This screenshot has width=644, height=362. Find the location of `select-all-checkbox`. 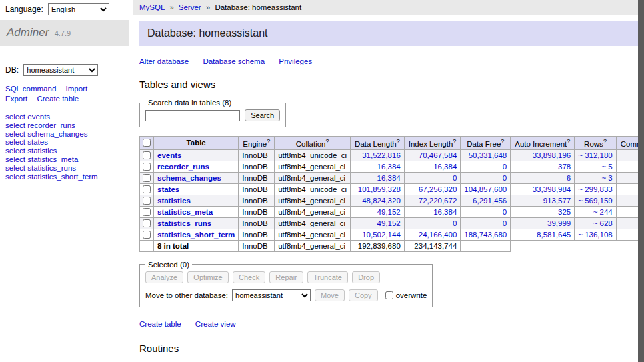

select-all-checkbox is located at coordinates (147, 143).